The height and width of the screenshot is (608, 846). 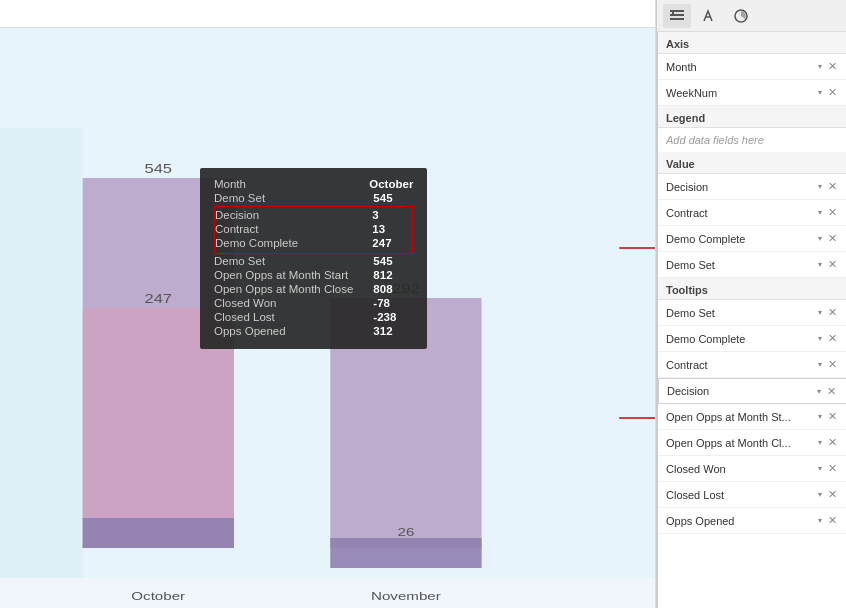 I want to click on remove-tooltip-demoset-icon: ✕, so click(x=832, y=312).